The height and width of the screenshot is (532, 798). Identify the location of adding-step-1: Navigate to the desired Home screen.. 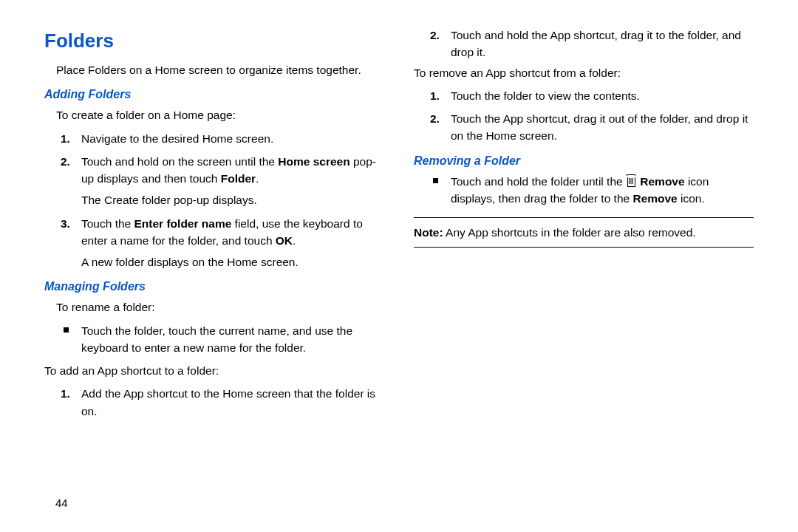
(233, 139).